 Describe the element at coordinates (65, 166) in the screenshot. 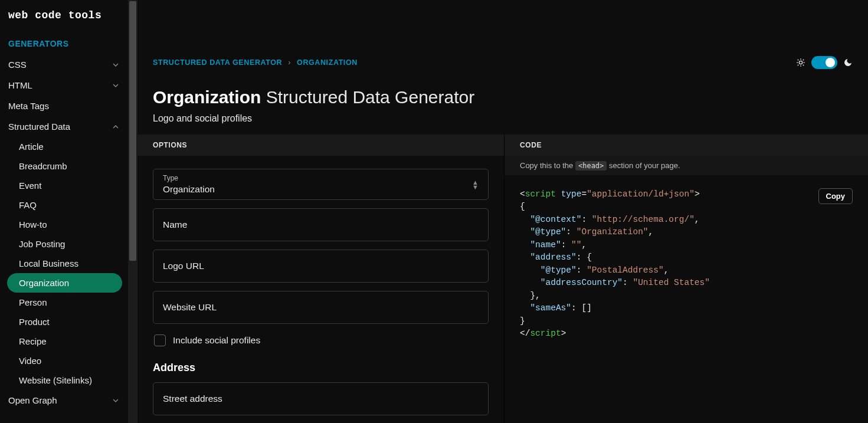

I see `sidebar-subitem-breadcrumb: Breadcrumb` at that location.